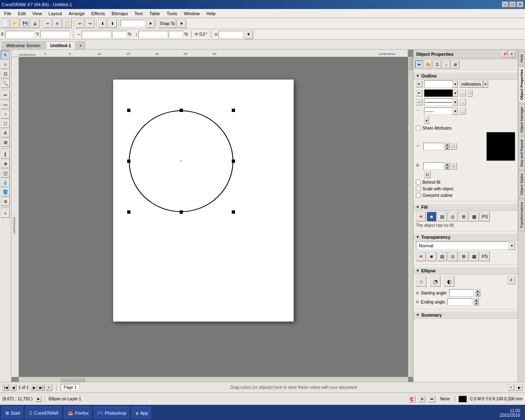 This screenshot has height=420, width=525. Describe the element at coordinates (233, 212) in the screenshot. I see `handle-br` at that location.